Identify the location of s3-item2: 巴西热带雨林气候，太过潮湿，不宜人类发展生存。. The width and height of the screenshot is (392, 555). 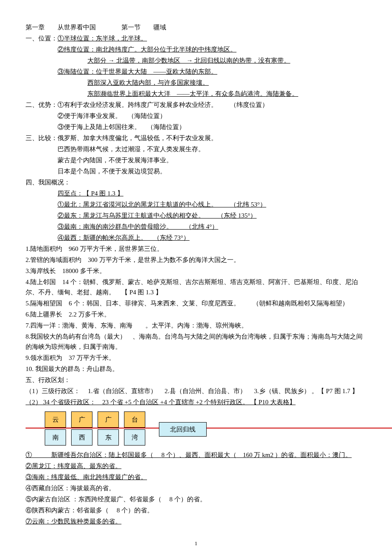
(196, 149).